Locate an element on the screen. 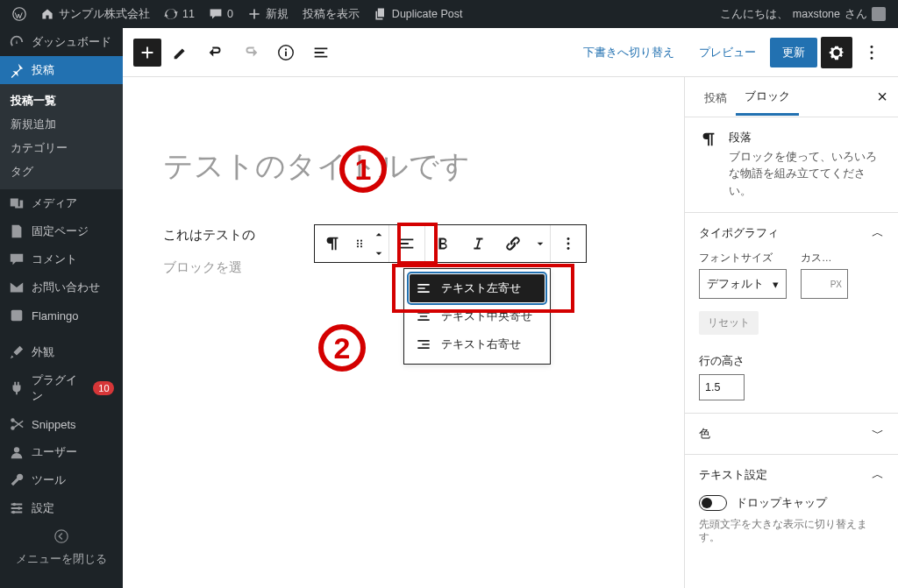  drop-cap-toggle is located at coordinates (713, 503).